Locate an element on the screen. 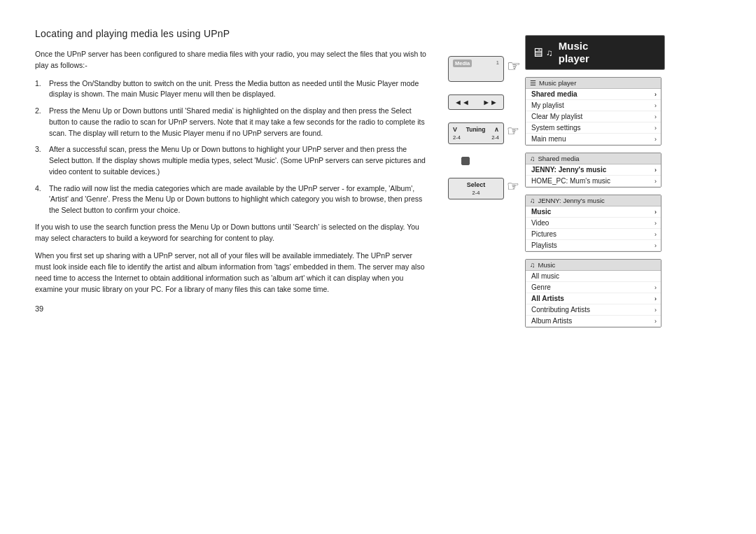 This screenshot has width=756, height=534. diagram-media: Media 1 ☞ is located at coordinates (476, 69).